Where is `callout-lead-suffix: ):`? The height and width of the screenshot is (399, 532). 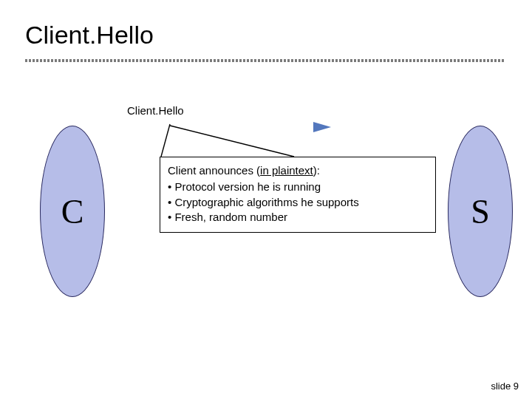 callout-lead-suffix: ): is located at coordinates (316, 170).